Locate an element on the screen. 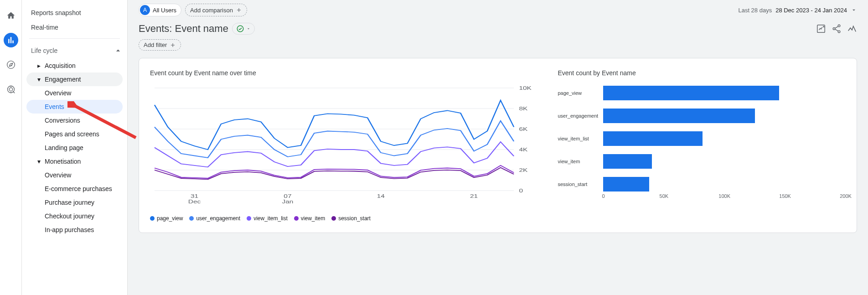 This screenshot has width=868, height=295. bar-row: view_item is located at coordinates (702, 161).